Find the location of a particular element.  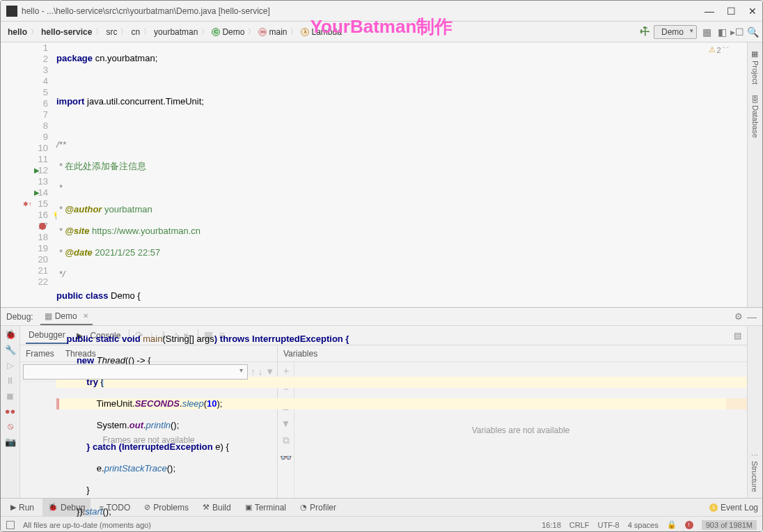

project-tool-tab: ▦ Project is located at coordinates (755, 67).